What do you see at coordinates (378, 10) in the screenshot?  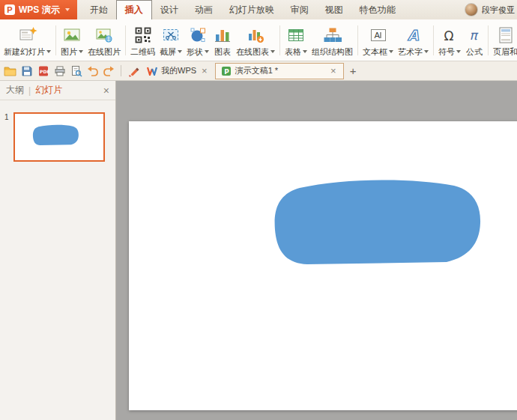 I see `tab-special-features: 特色功能` at bounding box center [378, 10].